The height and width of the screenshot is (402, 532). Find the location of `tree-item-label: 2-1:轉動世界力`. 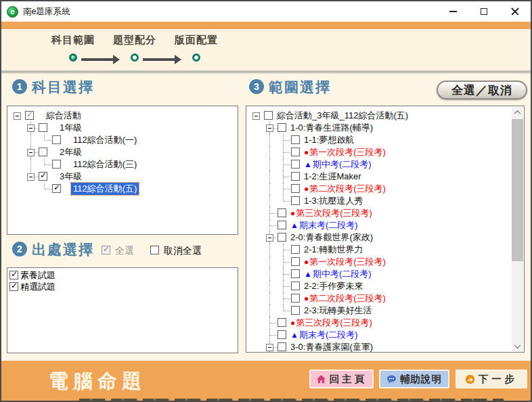

tree-item-label: 2-1:轉動世界力 is located at coordinates (333, 250).